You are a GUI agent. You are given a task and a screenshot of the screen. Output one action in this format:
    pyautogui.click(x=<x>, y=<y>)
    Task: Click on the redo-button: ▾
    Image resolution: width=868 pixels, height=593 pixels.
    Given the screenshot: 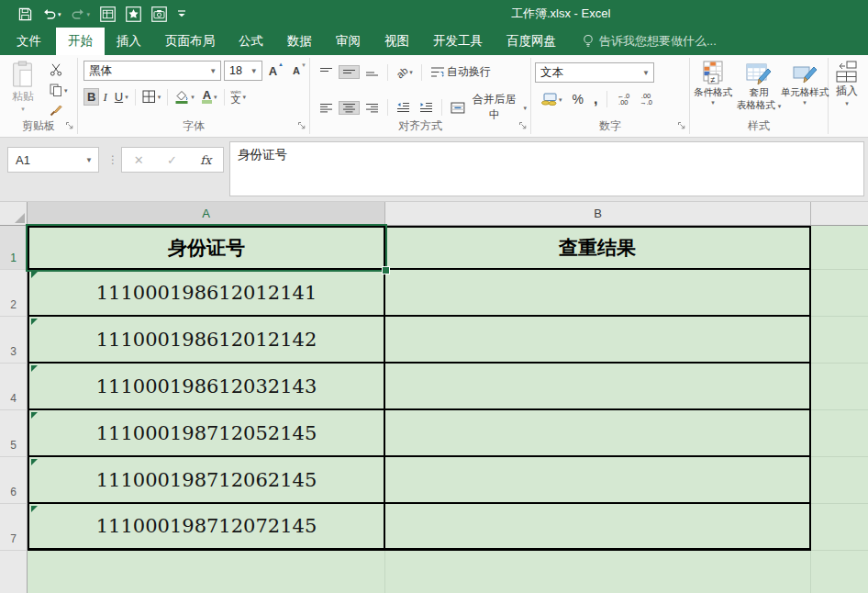 What is the action you would take?
    pyautogui.click(x=81, y=15)
    